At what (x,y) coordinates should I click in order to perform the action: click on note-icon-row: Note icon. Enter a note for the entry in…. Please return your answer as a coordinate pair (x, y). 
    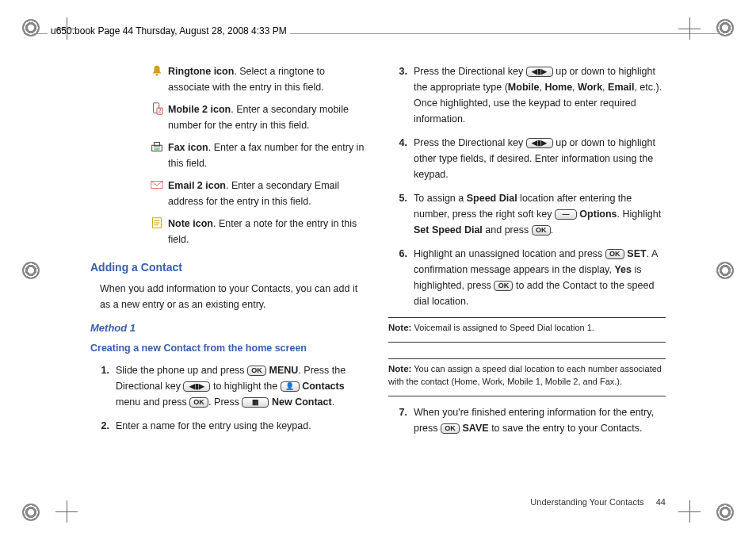
    Looking at the image, I should click on (257, 232).